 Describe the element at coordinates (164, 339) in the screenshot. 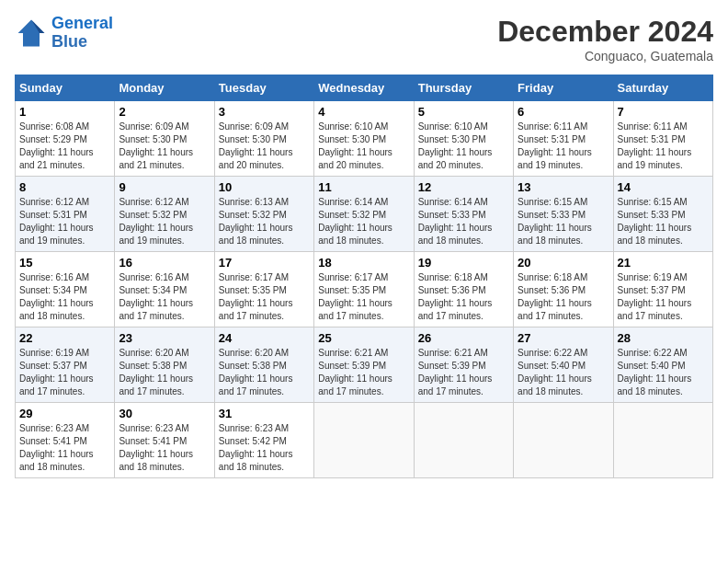

I see `day-number: 23` at that location.